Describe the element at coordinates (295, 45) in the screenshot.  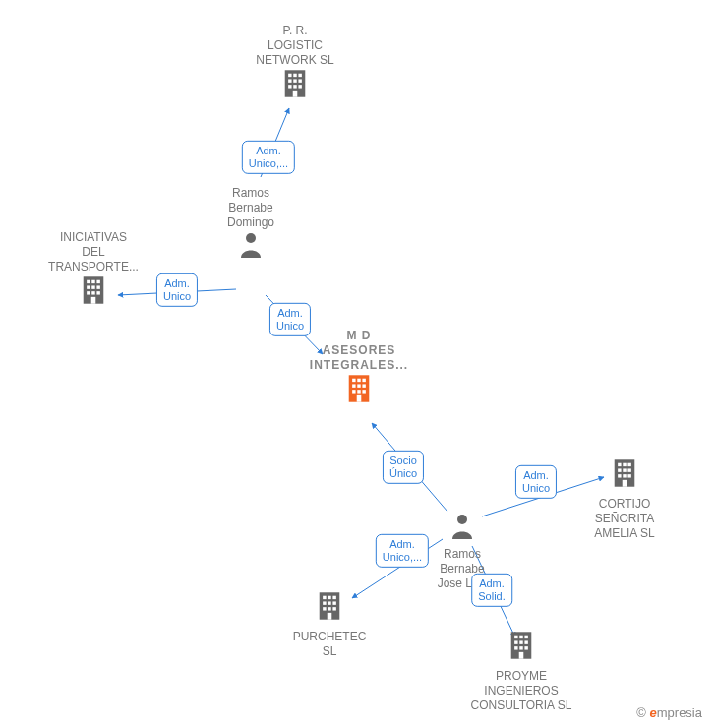
I see `node-label: P. R.LOGISTICNETWORK SL` at that location.